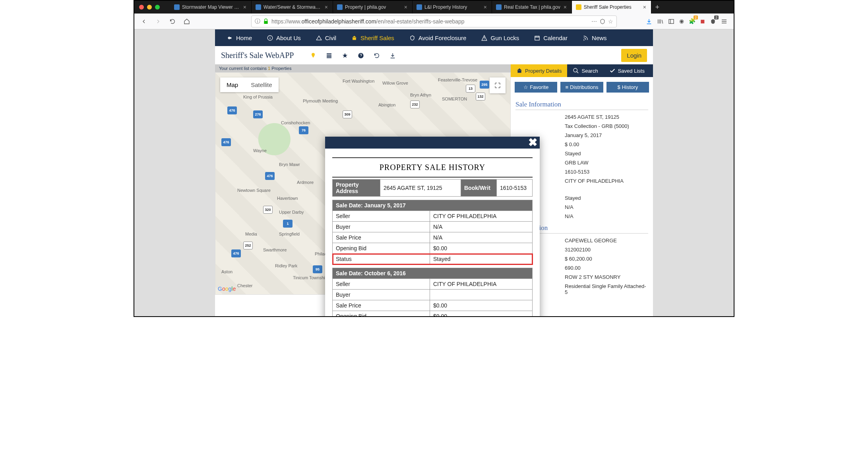  What do you see at coordinates (713, 21) in the screenshot?
I see `extension-3-icon: 2` at bounding box center [713, 21].